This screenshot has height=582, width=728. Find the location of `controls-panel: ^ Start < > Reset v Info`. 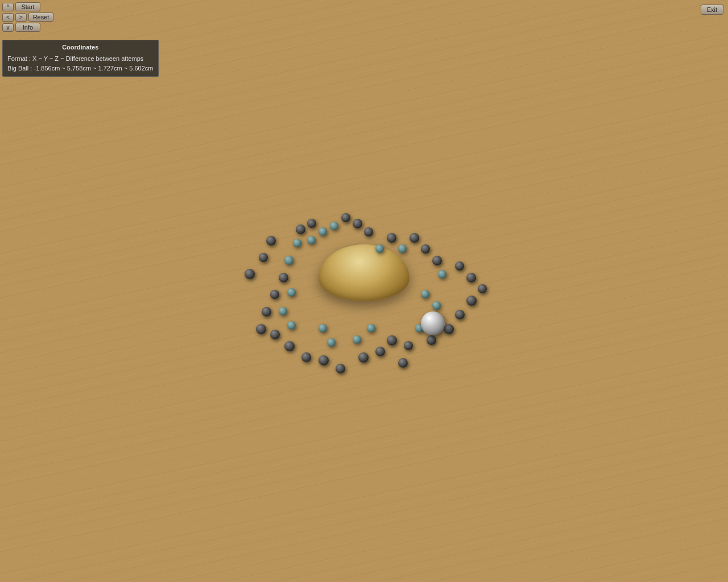

controls-panel: ^ Start < > Reset v Info is located at coordinates (28, 17).